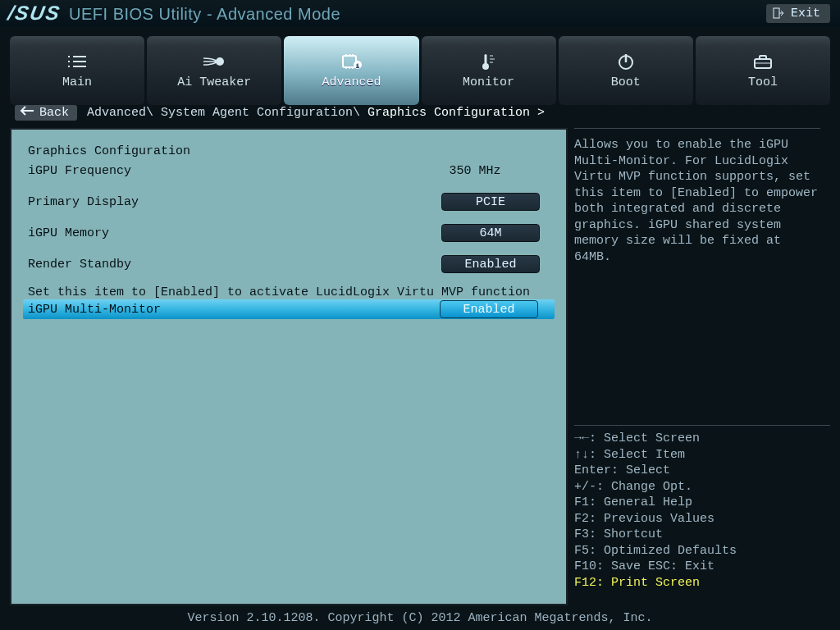 The height and width of the screenshot is (630, 840). I want to click on footer-copyright: Version 2.10.1208. Copyright (C) 2012 Am…, so click(420, 619).